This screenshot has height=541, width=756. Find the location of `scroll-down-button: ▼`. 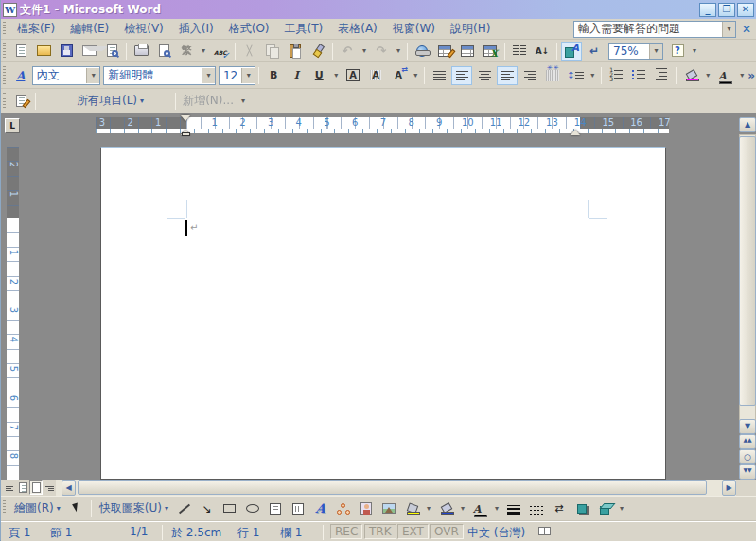

scroll-down-button: ▼ is located at coordinates (747, 427).